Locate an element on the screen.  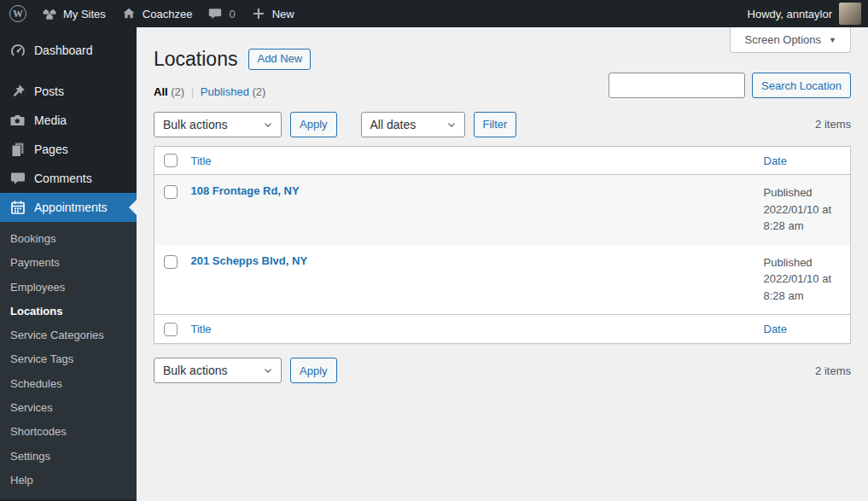
new-content-menu: New is located at coordinates (273, 14).